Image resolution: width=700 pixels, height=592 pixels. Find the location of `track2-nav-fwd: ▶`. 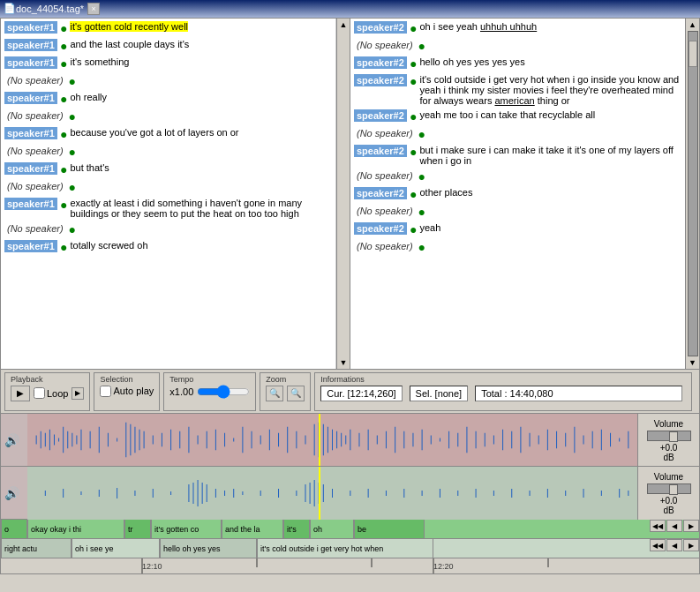

track2-nav-fwd: ▶ is located at coordinates (691, 545).